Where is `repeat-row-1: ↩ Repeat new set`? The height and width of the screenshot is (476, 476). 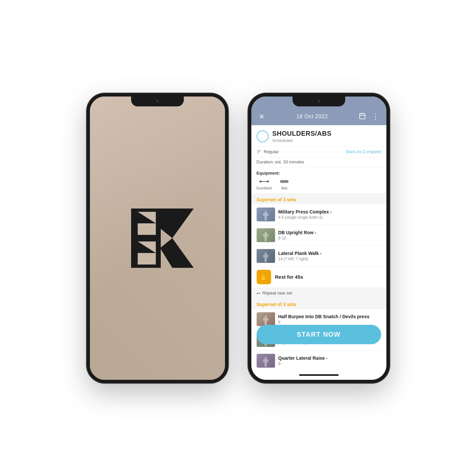
repeat-row-1: ↩ Repeat new set is located at coordinates (319, 293).